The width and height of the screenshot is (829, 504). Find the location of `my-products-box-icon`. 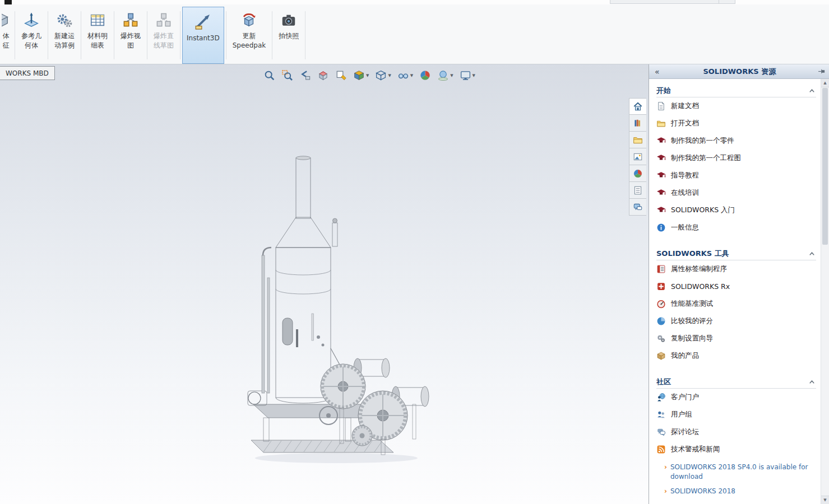

my-products-box-icon is located at coordinates (661, 356).